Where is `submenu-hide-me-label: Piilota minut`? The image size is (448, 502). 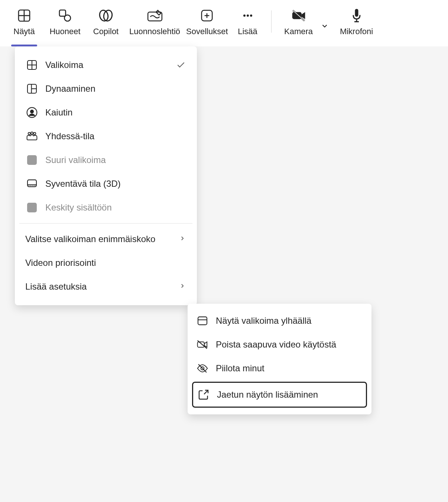 submenu-hide-me-label: Piilota minut is located at coordinates (290, 368).